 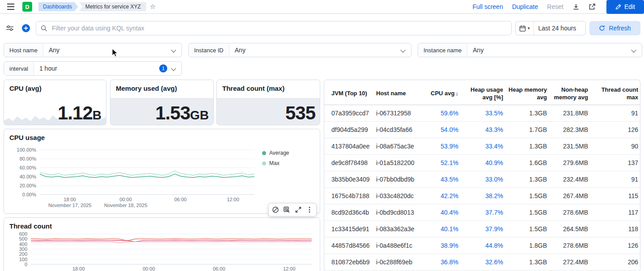 I want to click on column-header-heap-usage: Heap usage avg [%], so click(x=482, y=94).